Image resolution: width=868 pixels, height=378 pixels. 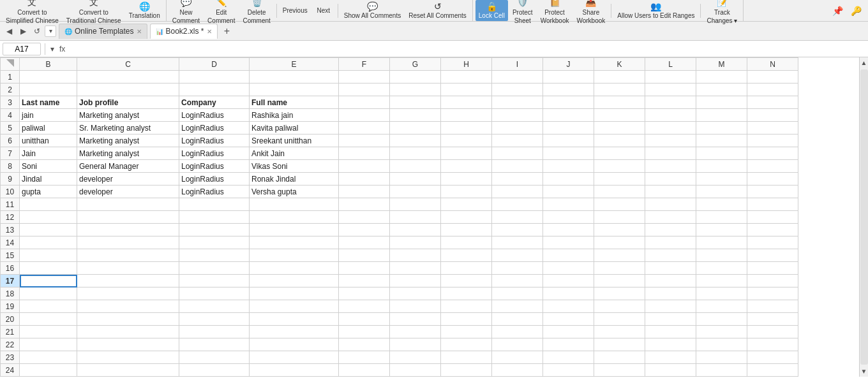 What do you see at coordinates (10, 319) in the screenshot?
I see `row-header-20: 20` at bounding box center [10, 319].